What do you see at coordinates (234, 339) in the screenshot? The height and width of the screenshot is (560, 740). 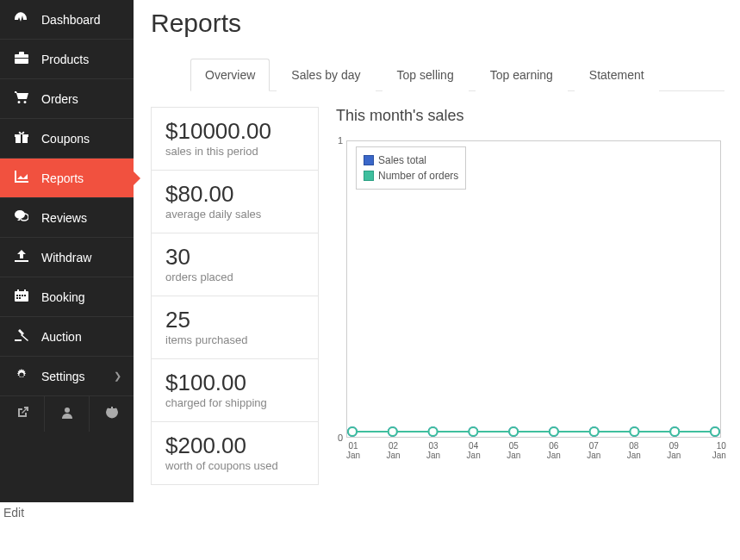 I see `stat-label: items purchased` at bounding box center [234, 339].